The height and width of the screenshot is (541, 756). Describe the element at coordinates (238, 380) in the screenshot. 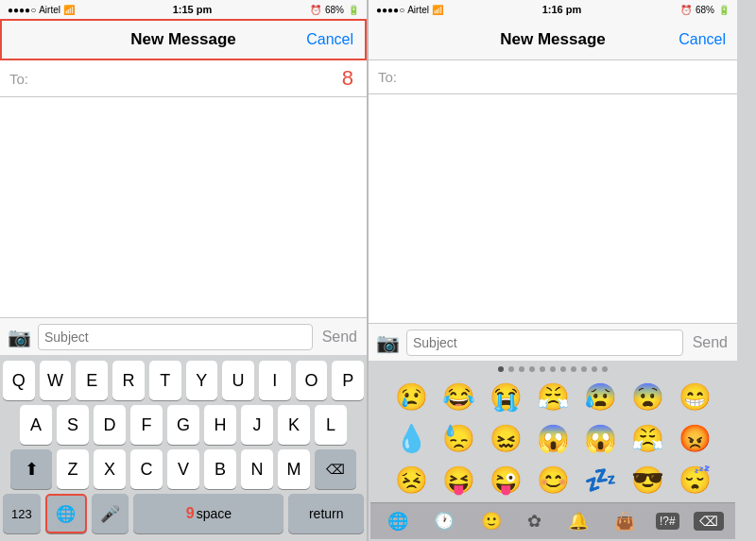

I see `key-U: U` at that location.